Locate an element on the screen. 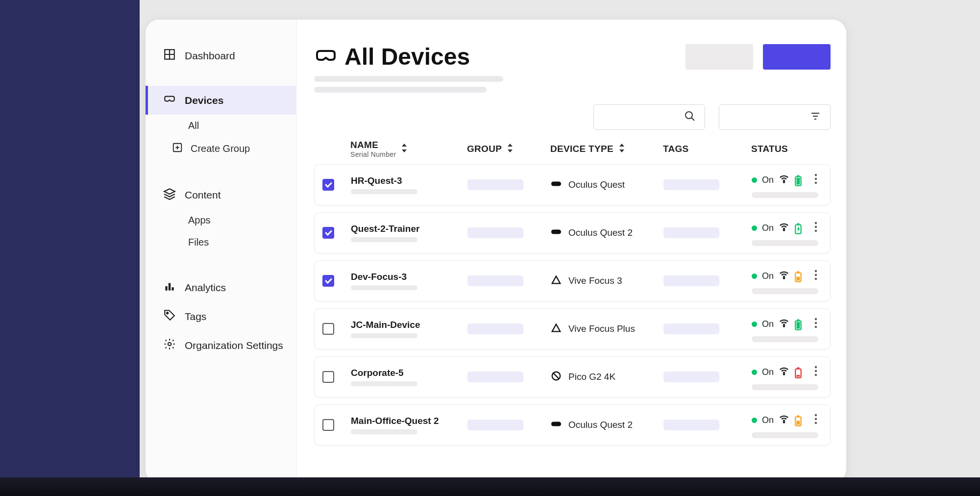 This screenshot has width=980, height=496. primary-action-button is located at coordinates (797, 57).